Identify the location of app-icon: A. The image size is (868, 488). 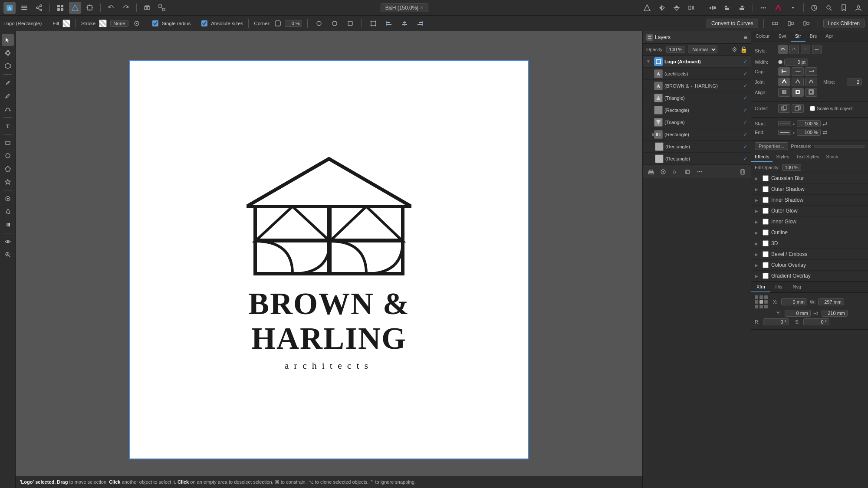
(10, 8).